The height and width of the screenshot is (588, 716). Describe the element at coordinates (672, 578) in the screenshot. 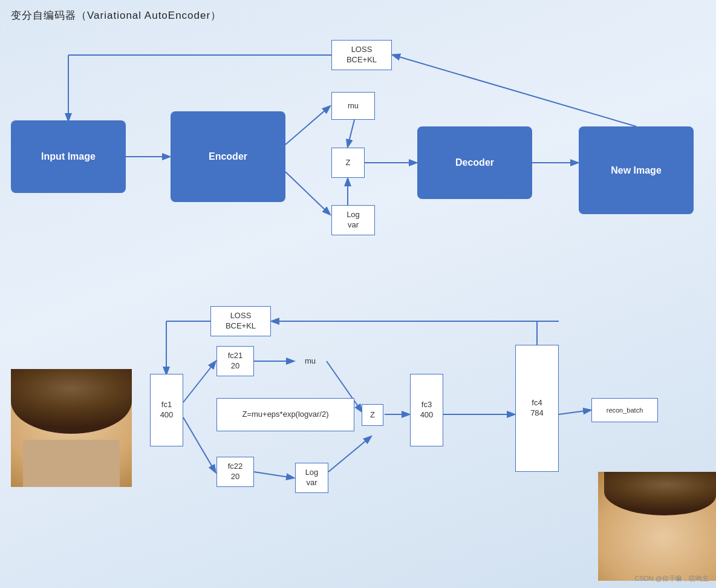

I see `watermark: CSDN @你干嘛，哎哟主` at that location.